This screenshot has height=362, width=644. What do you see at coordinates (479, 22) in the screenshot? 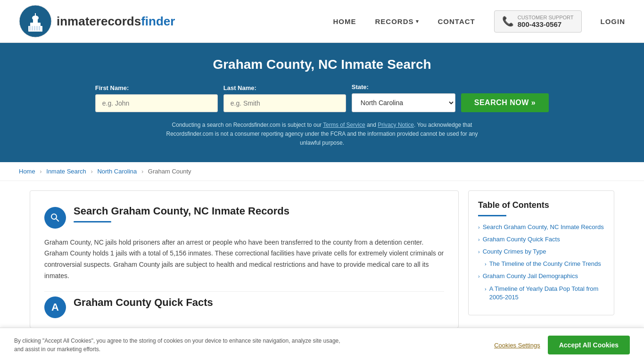
I see `main-nav: HOME RECORDS ▾ CONTACT 📞 CUSTOMER SUPPOR…` at bounding box center [479, 22].